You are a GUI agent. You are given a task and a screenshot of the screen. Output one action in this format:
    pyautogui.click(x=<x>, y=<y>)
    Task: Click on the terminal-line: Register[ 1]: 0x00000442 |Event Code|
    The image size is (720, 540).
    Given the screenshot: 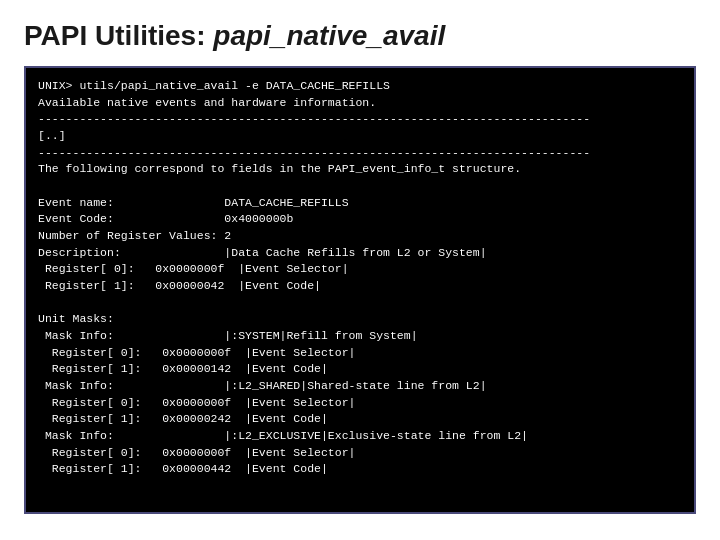 What is the action you would take?
    pyautogui.click(x=360, y=470)
    